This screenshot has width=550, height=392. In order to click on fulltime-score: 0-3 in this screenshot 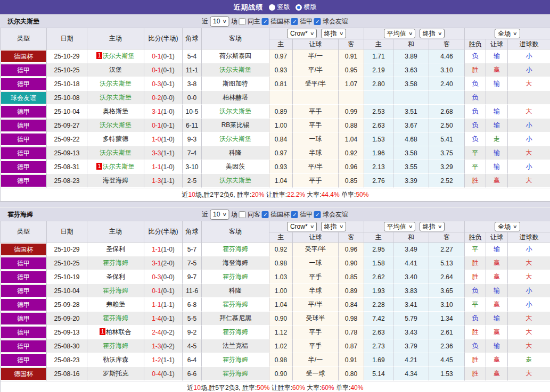, I will do `click(157, 277)`.